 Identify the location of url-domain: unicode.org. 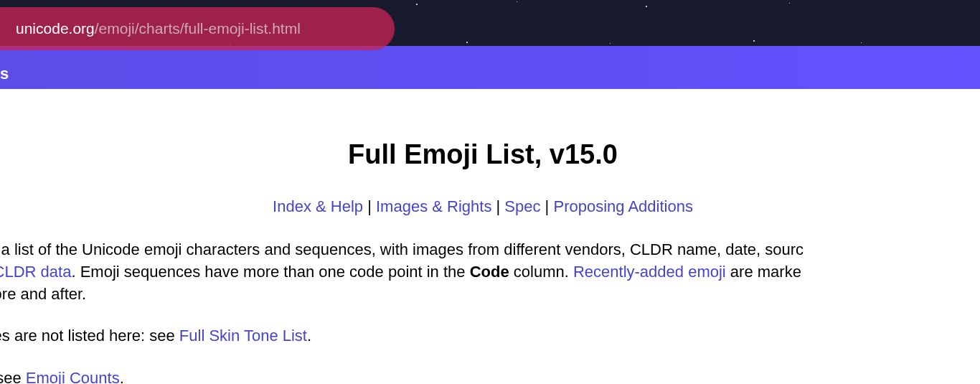
(55, 29).